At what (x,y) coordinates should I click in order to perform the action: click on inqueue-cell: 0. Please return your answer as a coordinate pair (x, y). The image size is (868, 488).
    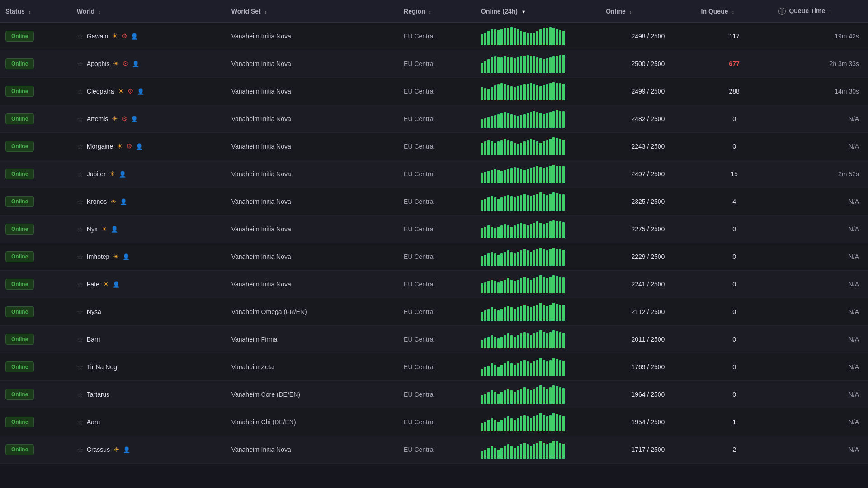
    Looking at the image, I should click on (734, 395).